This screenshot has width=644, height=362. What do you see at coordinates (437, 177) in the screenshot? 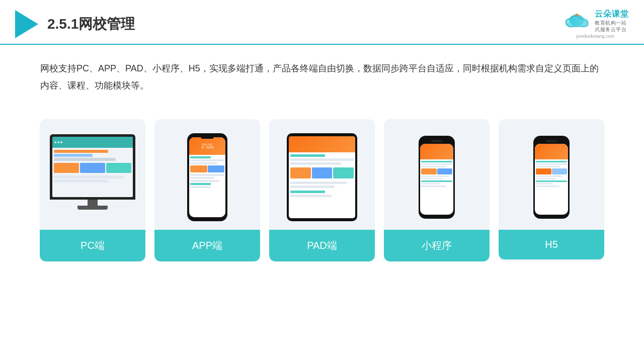
I see `phone-miniapp-icon` at bounding box center [437, 177].